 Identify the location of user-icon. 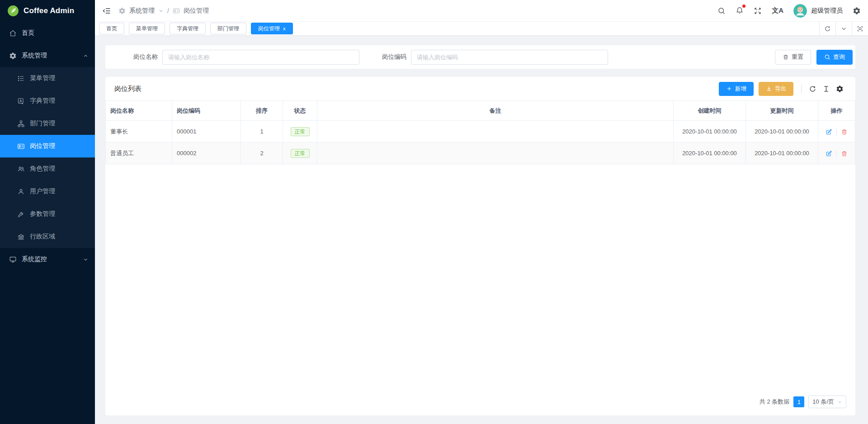
(21, 192).